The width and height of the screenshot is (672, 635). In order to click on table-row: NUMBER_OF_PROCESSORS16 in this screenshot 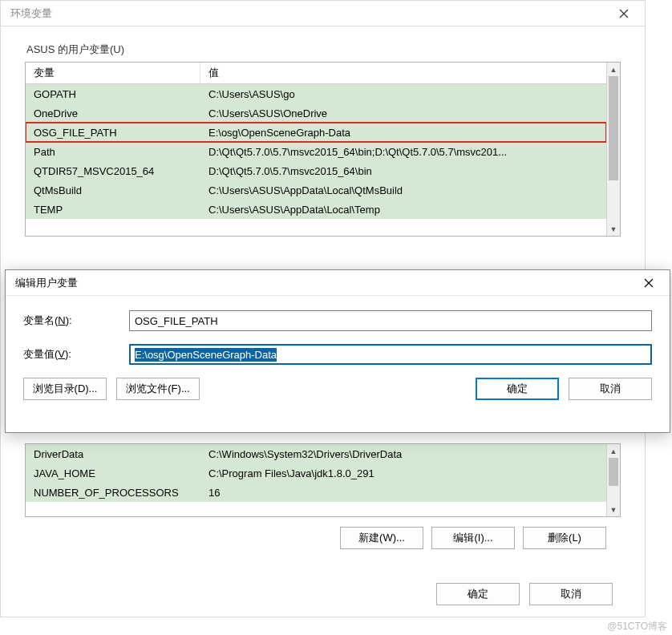, I will do `click(316, 492)`.